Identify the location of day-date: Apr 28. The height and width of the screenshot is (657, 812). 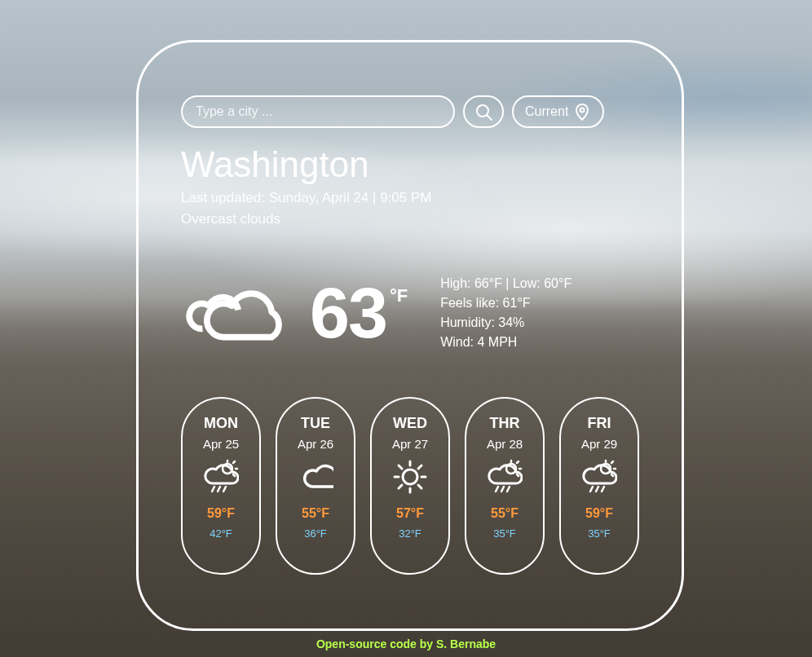
(505, 443).